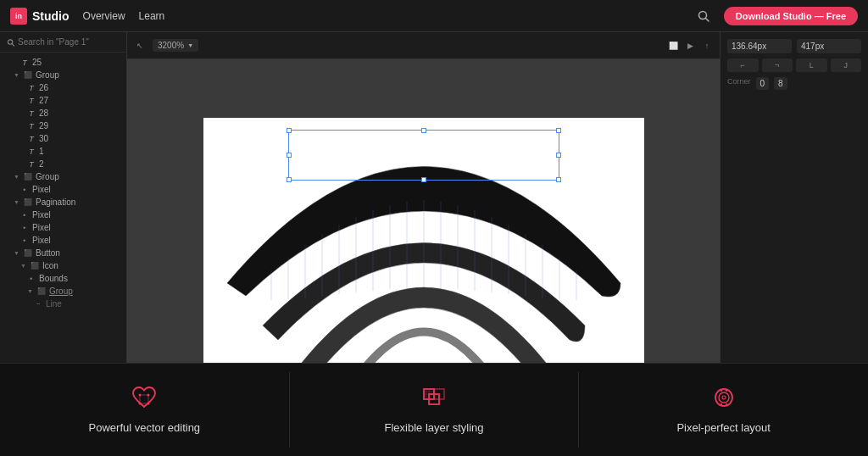 The width and height of the screenshot is (868, 456). I want to click on sidebar-search-icon, so click(10, 42).